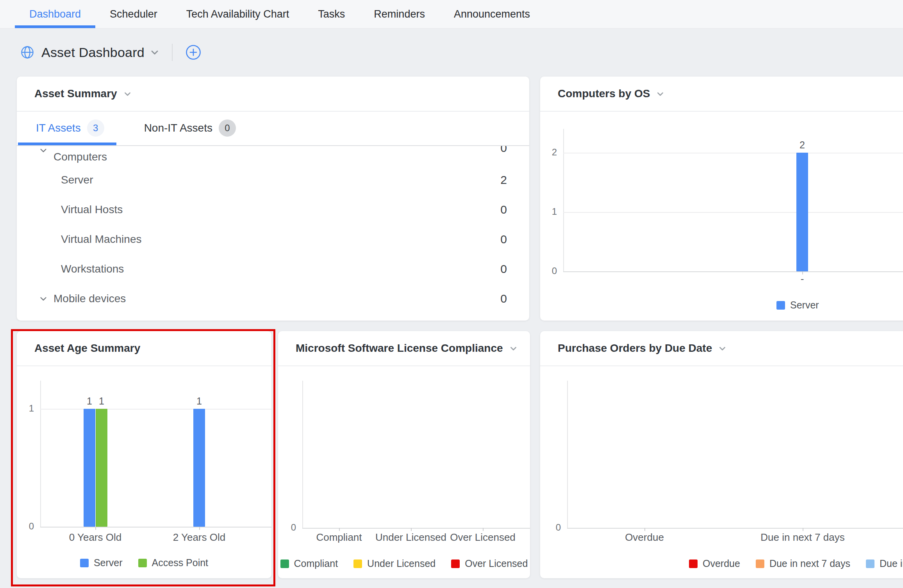 Image resolution: width=903 pixels, height=588 pixels. What do you see at coordinates (722, 94) in the screenshot?
I see `computers-by-os-header: Computers by OS` at bounding box center [722, 94].